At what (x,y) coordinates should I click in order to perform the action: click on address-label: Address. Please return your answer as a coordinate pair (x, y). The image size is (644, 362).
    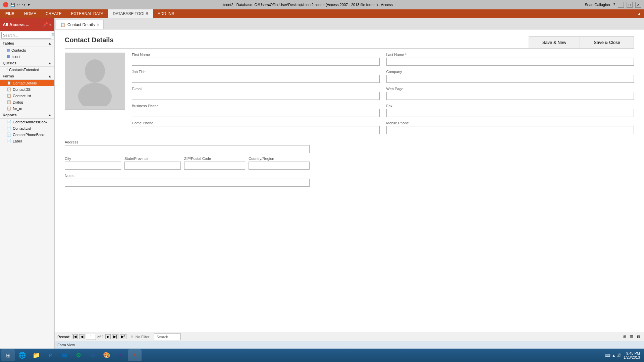
    Looking at the image, I should click on (350, 142).